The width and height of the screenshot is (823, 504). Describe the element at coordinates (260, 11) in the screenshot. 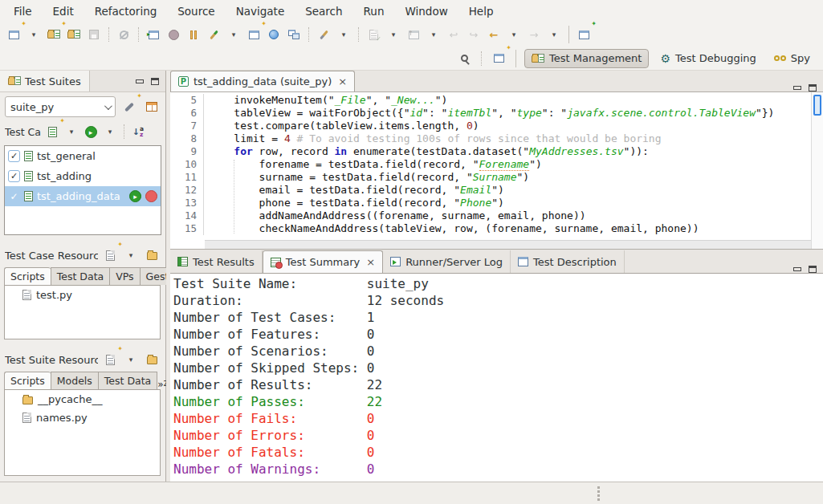

I see `menu-navigate: Navigate` at that location.